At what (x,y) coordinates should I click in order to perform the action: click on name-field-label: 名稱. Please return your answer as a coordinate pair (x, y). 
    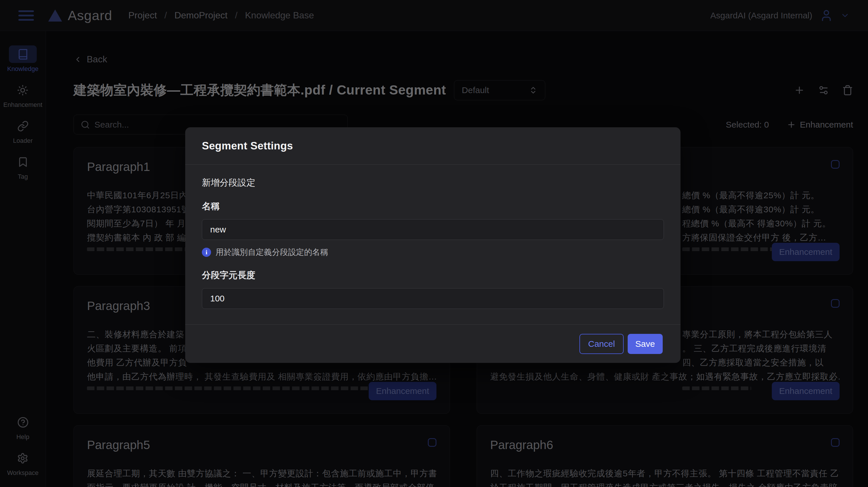
    Looking at the image, I should click on (433, 206).